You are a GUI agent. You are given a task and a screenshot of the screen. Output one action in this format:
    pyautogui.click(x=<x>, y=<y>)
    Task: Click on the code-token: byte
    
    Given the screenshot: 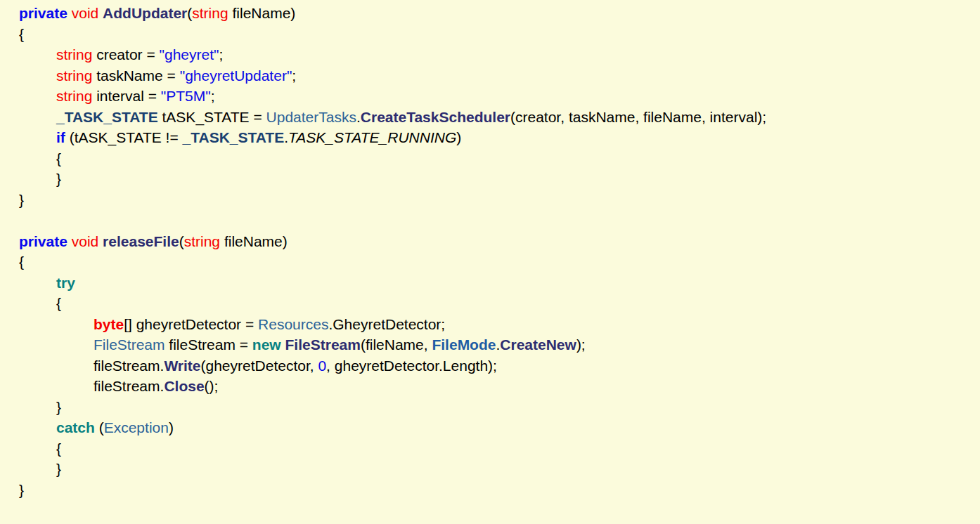 What is the action you would take?
    pyautogui.click(x=108, y=325)
    